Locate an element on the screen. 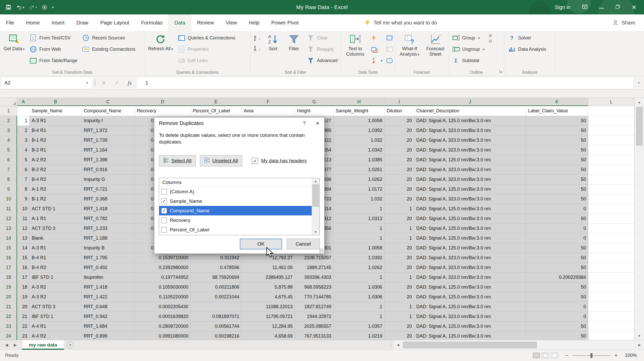 Image resolution: width=644 pixels, height=361 pixels. row-header-3: 3 is located at coordinates (9, 131).